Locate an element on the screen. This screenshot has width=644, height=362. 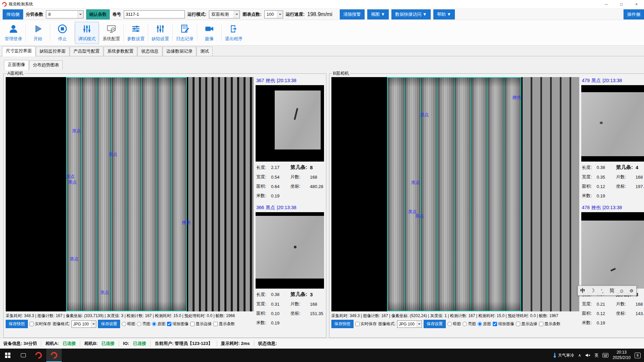
minimize-button: ─ is located at coordinates (606, 4).